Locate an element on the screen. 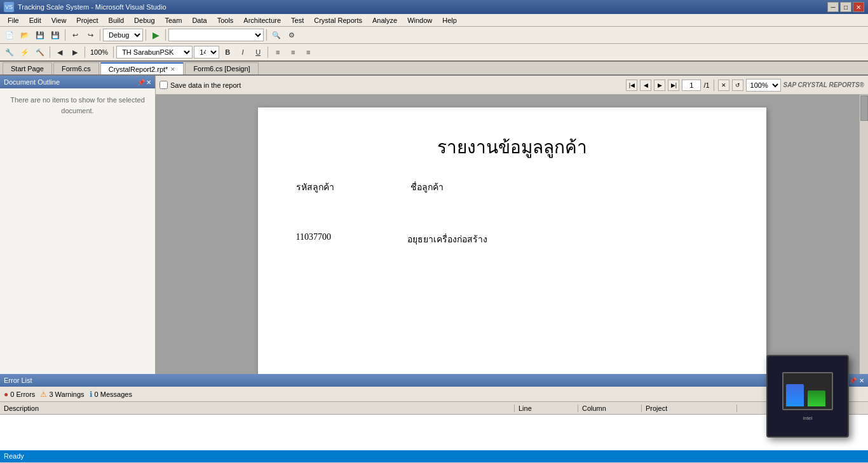 Image resolution: width=868 pixels, height=463 pixels. report-first-page: |◀ is located at coordinates (632, 85).